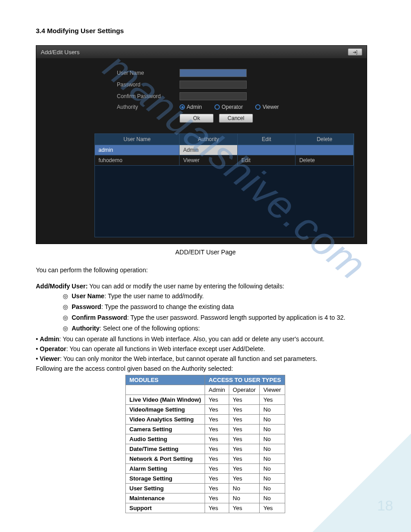 The height and width of the screenshot is (532, 411). What do you see at coordinates (385, 506) in the screenshot?
I see `page-number: 18` at bounding box center [385, 506].